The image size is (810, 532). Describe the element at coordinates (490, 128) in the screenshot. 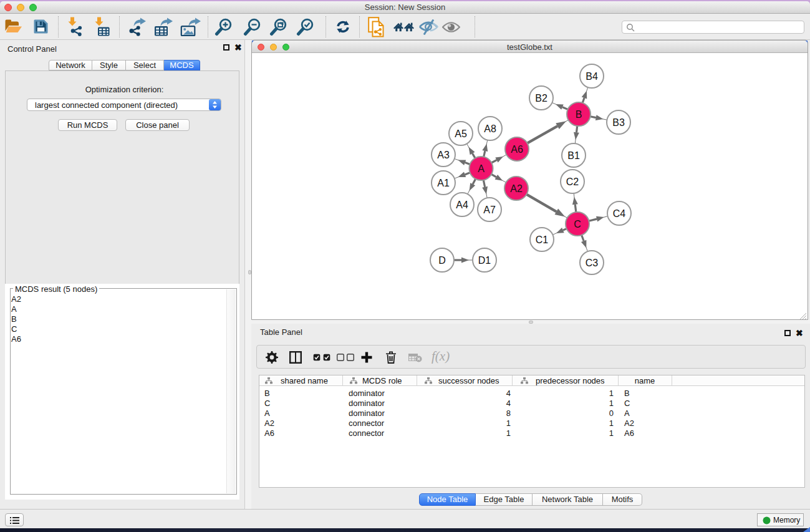

I see `svg-text: A8` at that location.